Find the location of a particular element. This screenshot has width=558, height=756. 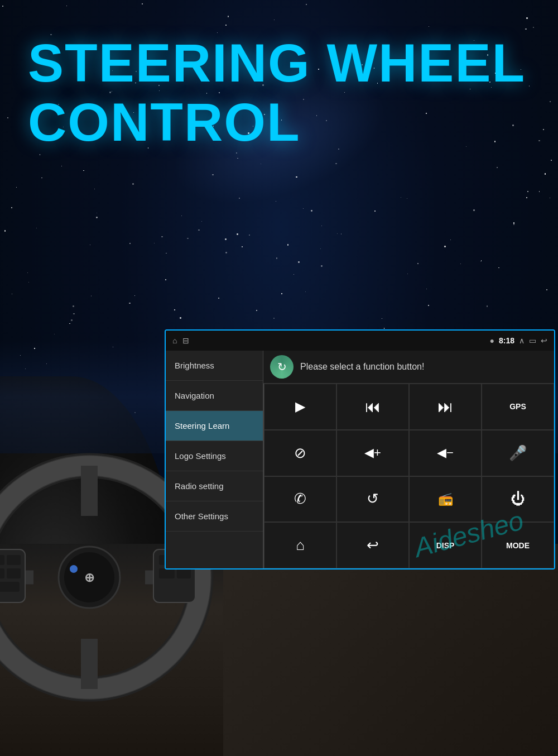

grid-btn-vol-down: ◀− is located at coordinates (445, 453).